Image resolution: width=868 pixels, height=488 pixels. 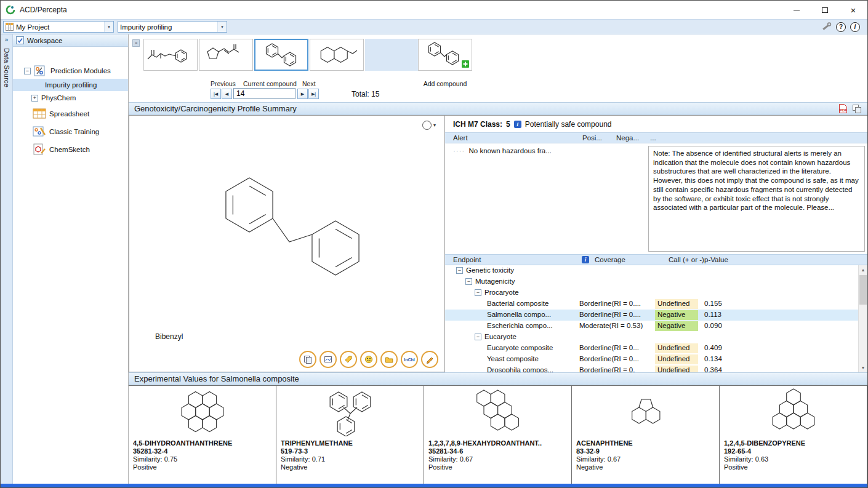 What do you see at coordinates (651, 326) in the screenshot?
I see `endpoint-row: Escherichia compo... Moderate(RI = 0.53)…` at bounding box center [651, 326].